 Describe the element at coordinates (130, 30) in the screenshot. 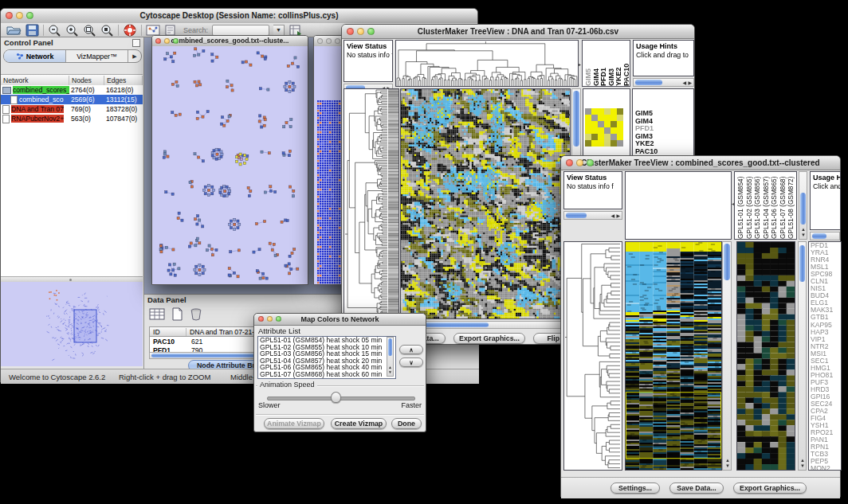

I see `help-ring-icon` at that location.